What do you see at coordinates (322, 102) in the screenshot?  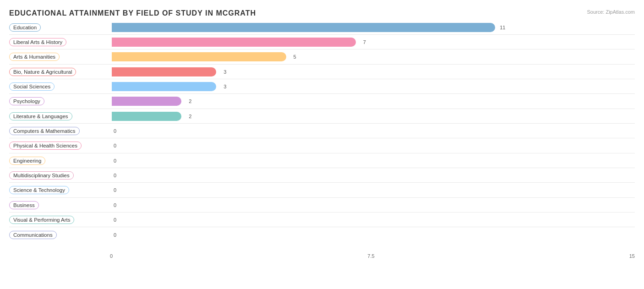 I see `table-row: Psychology2` at bounding box center [322, 102].